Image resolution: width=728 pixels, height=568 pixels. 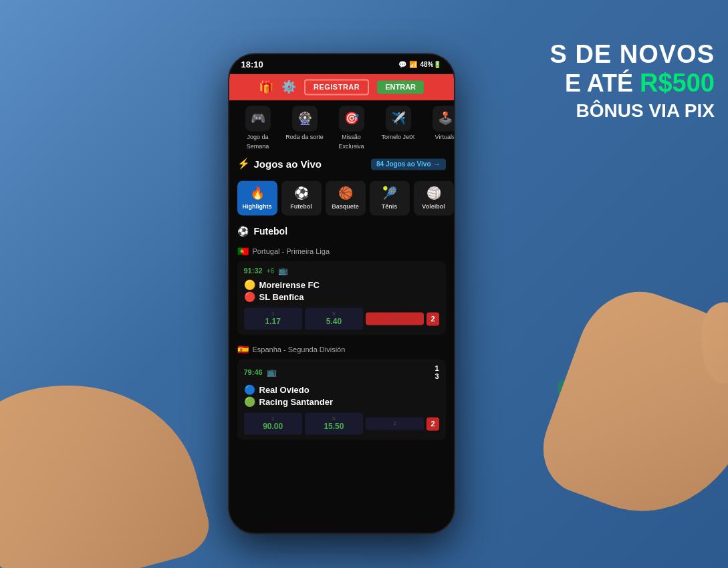 I want to click on futebol-section-icon: ⚽, so click(x=243, y=231).